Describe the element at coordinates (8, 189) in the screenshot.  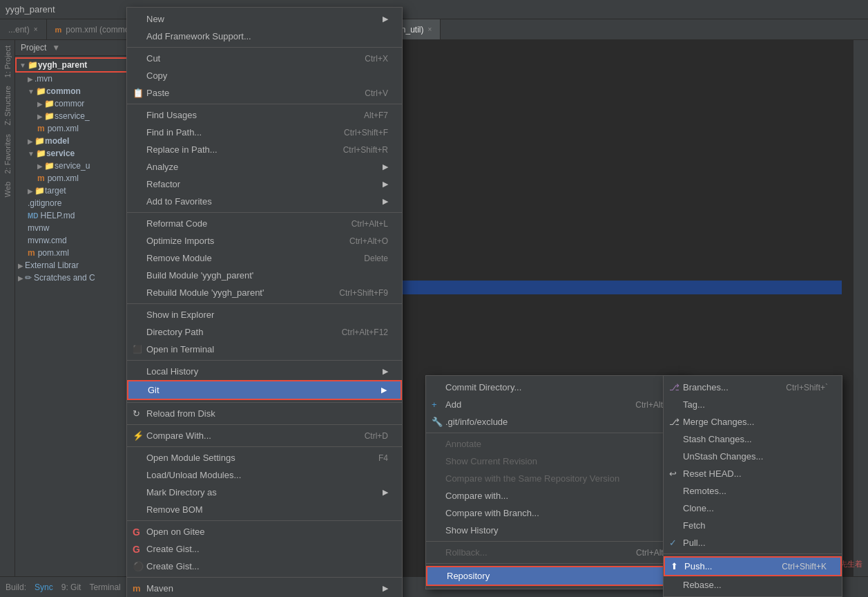
I see `web-label: Web` at that location.